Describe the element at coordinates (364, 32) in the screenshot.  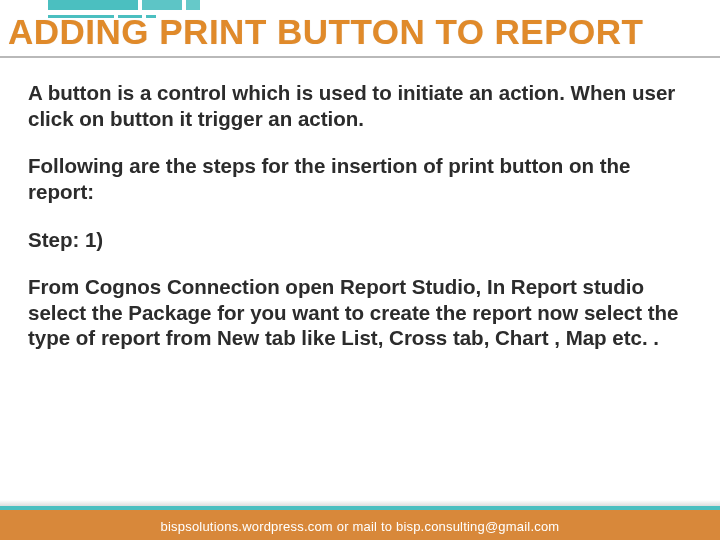
I see `slide-title: ADDING PRINT BUTTON TO REPORT` at that location.